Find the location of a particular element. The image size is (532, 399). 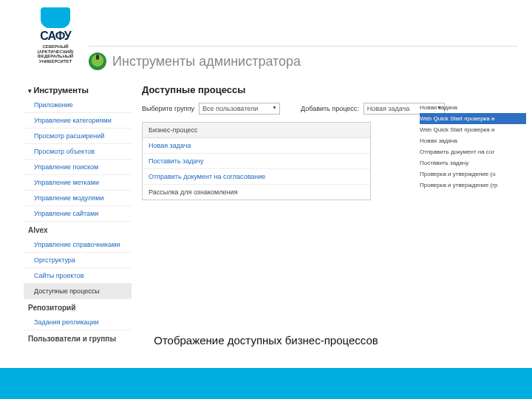

group-select: Все пользователи is located at coordinates (239, 109).